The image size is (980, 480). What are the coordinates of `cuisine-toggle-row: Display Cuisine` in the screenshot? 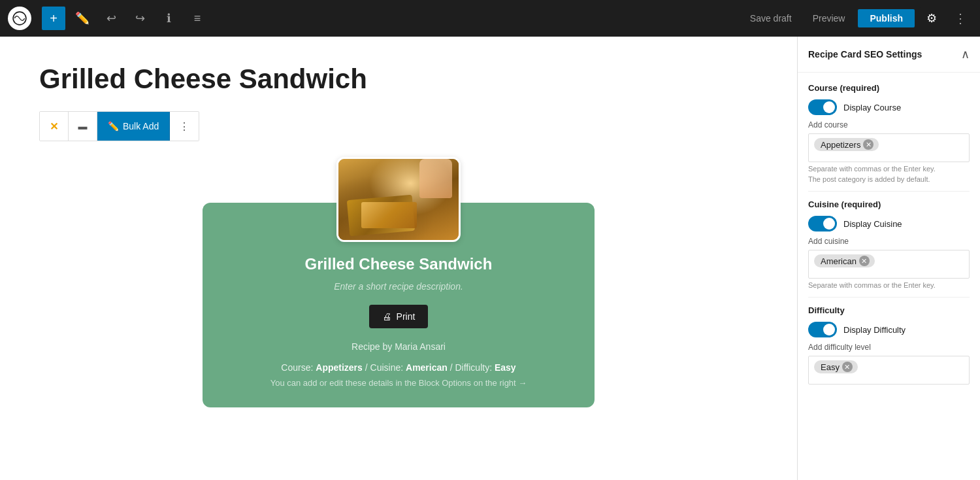 It's located at (889, 224).